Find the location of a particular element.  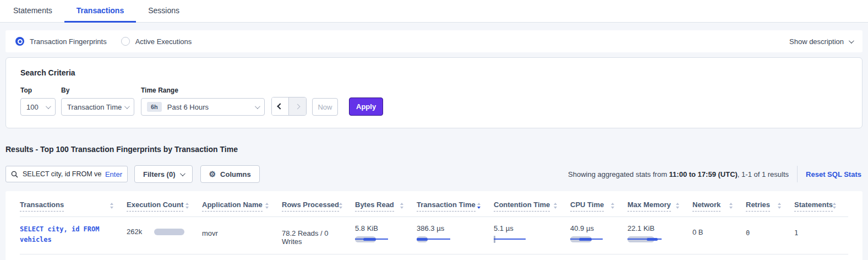

by-label: By is located at coordinates (101, 90).